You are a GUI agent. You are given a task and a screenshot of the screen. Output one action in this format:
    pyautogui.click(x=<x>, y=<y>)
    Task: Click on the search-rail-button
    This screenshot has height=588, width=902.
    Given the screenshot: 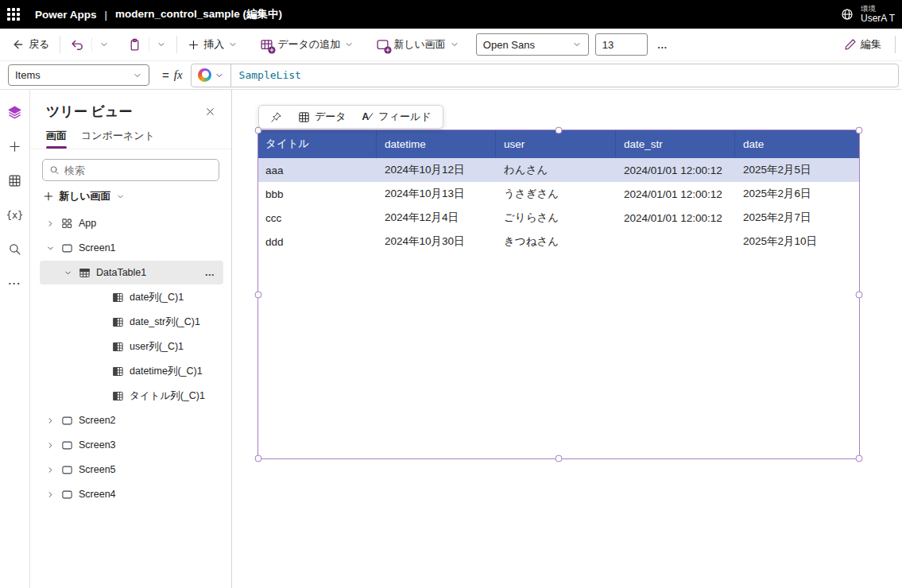 What is the action you would take?
    pyautogui.click(x=15, y=250)
    